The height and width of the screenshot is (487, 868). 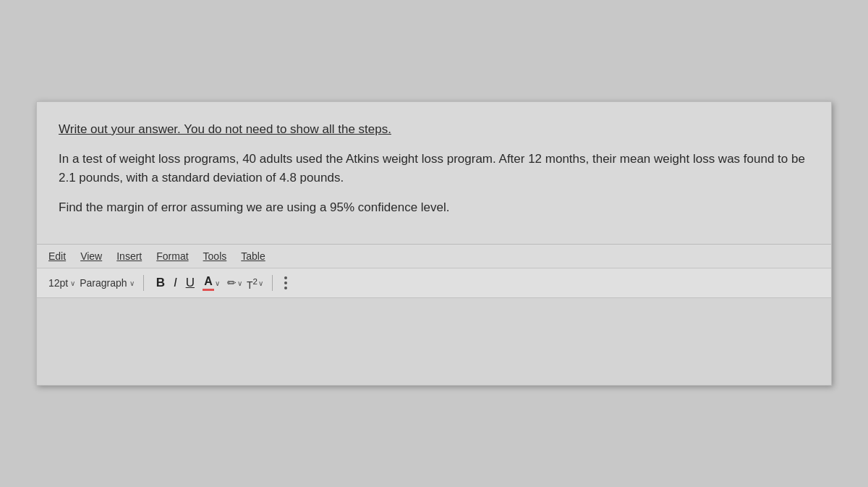 What do you see at coordinates (161, 283) in the screenshot?
I see `bold-button: B` at bounding box center [161, 283].